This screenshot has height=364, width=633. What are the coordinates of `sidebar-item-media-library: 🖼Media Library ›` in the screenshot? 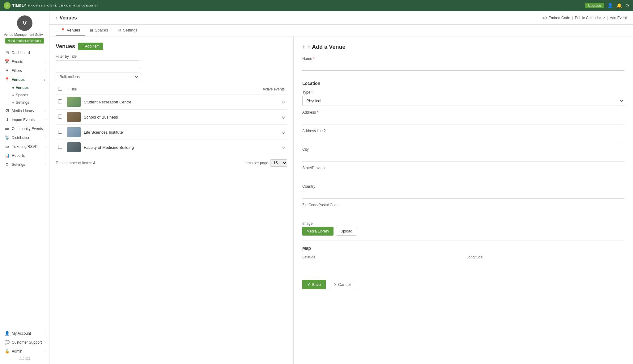 It's located at (25, 111).